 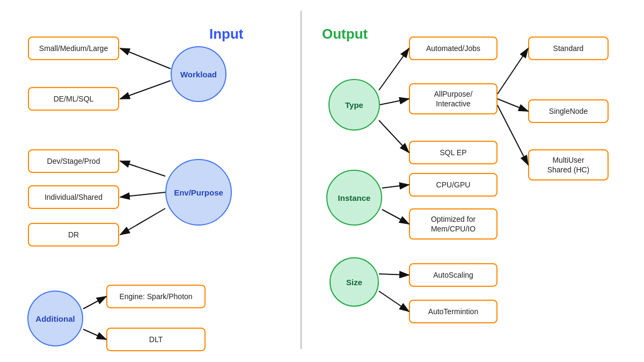 I want to click on arrow-env-devstage, so click(x=143, y=169).